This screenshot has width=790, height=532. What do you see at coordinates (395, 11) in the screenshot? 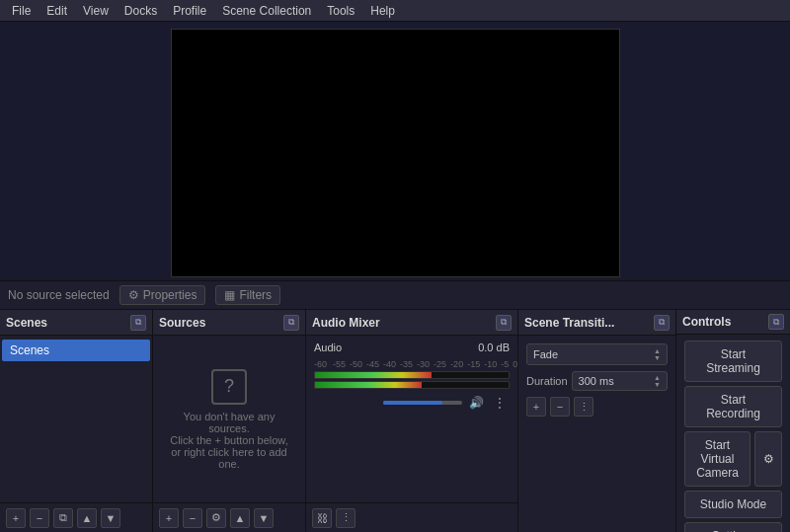
I see `menubar: File Edit View Docks Profile Scene Colle…` at bounding box center [395, 11].